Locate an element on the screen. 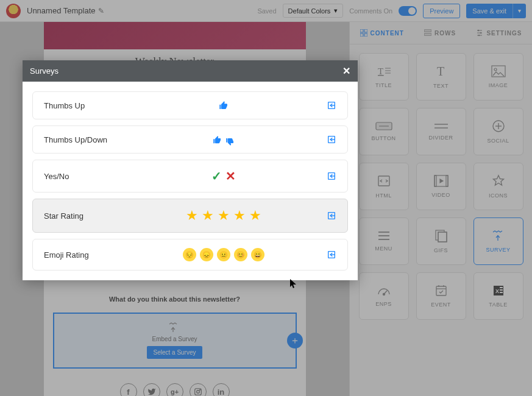 This screenshot has width=532, height=396. modal-header: Surveys ✕ is located at coordinates (190, 71).